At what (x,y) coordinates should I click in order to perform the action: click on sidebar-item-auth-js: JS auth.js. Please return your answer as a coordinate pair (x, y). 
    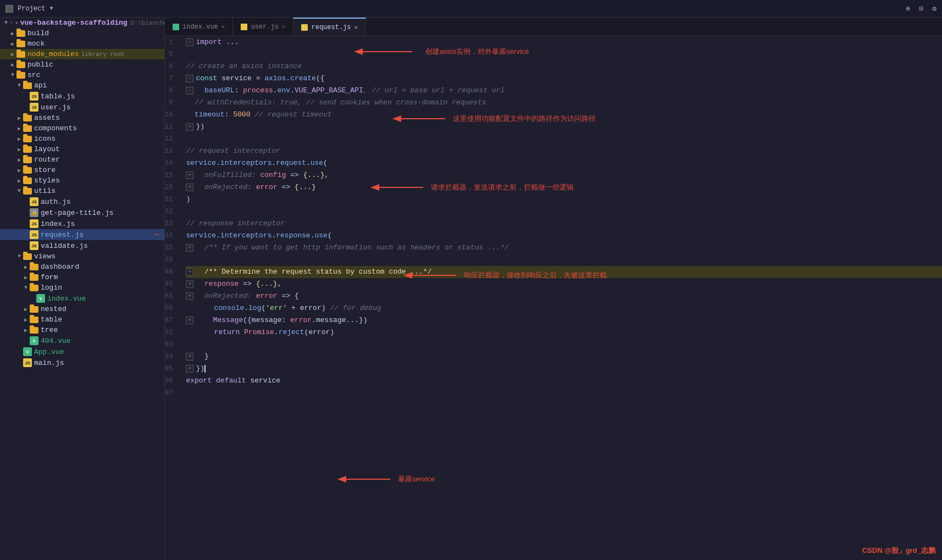
    Looking at the image, I should click on (82, 202).